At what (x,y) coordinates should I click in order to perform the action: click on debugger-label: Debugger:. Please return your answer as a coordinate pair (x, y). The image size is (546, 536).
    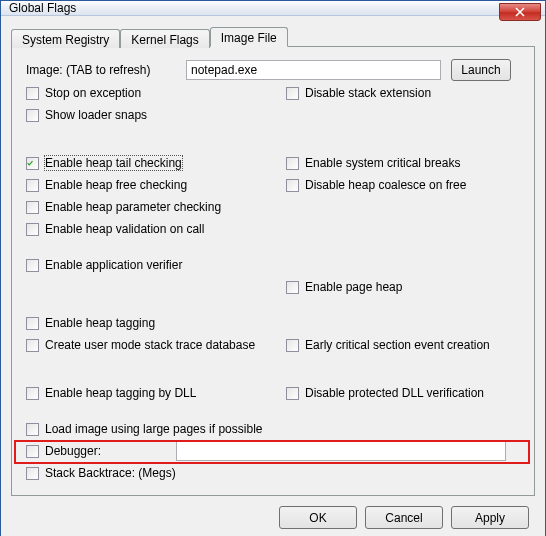
    Looking at the image, I should click on (73, 451).